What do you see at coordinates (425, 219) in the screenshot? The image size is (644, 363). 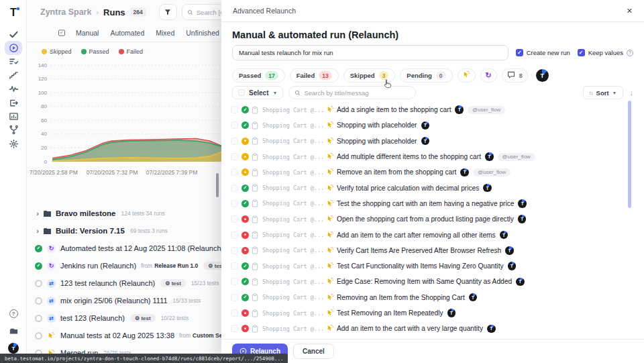 I see `test-title: Open the shopping cart from a product li…` at bounding box center [425, 219].